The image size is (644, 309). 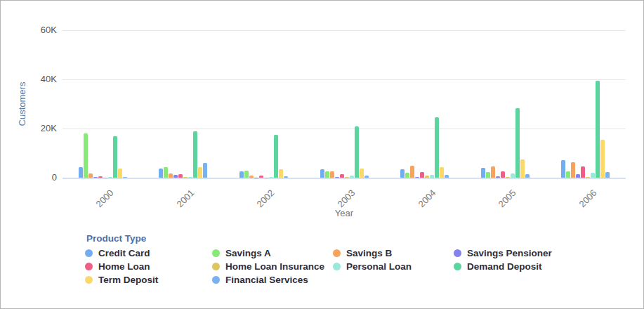 I want to click on x-axis-label-2000: 2000, so click(x=102, y=202).